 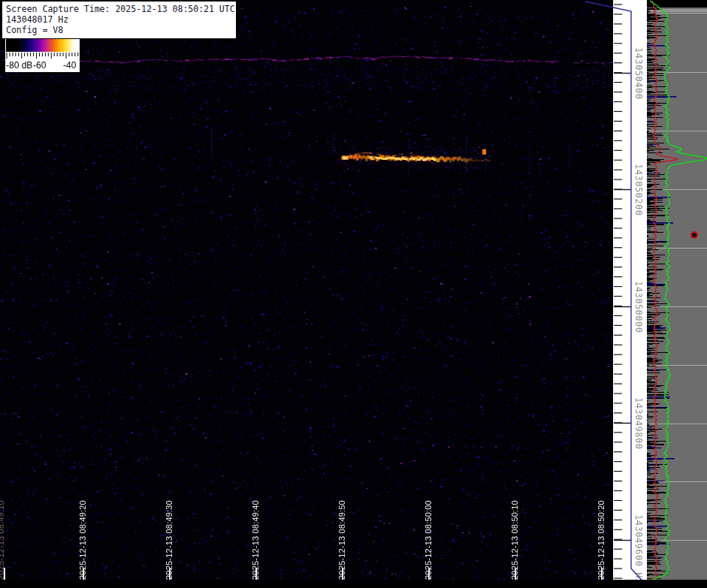 I want to click on capture-time-text: Screen Capture Time: 2025-12-13 08:50:21…, so click(x=121, y=9).